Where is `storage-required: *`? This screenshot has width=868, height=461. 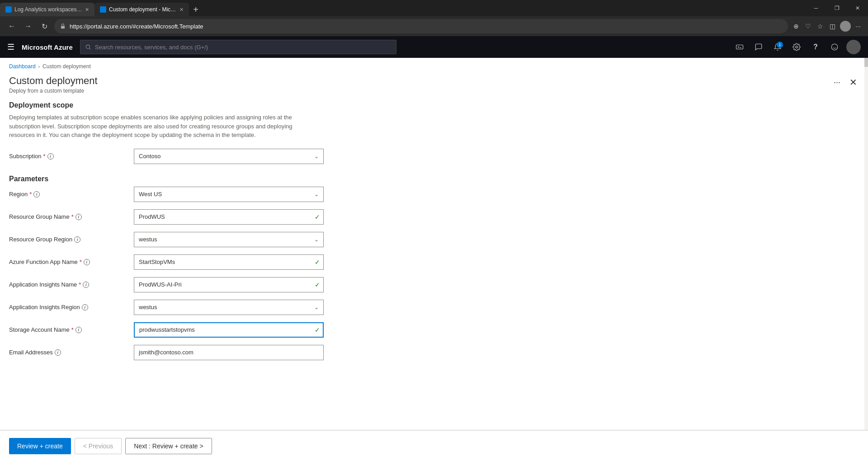
storage-required: * is located at coordinates (72, 330).